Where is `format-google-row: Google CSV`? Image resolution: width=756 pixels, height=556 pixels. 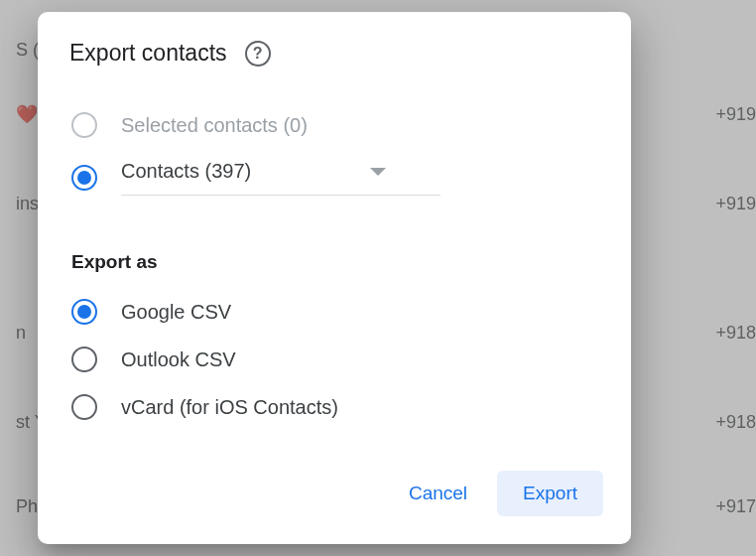 format-google-row: Google CSV is located at coordinates (334, 312).